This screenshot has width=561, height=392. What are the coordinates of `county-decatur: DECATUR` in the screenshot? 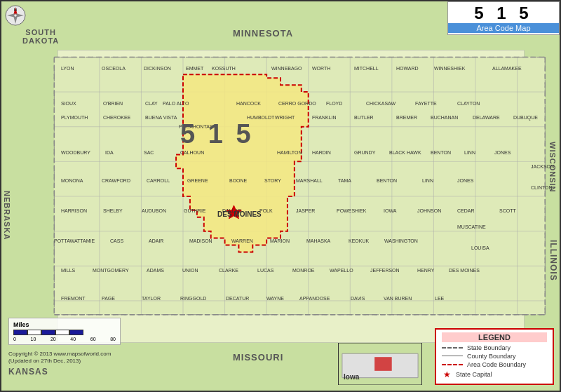 It's located at (237, 299).